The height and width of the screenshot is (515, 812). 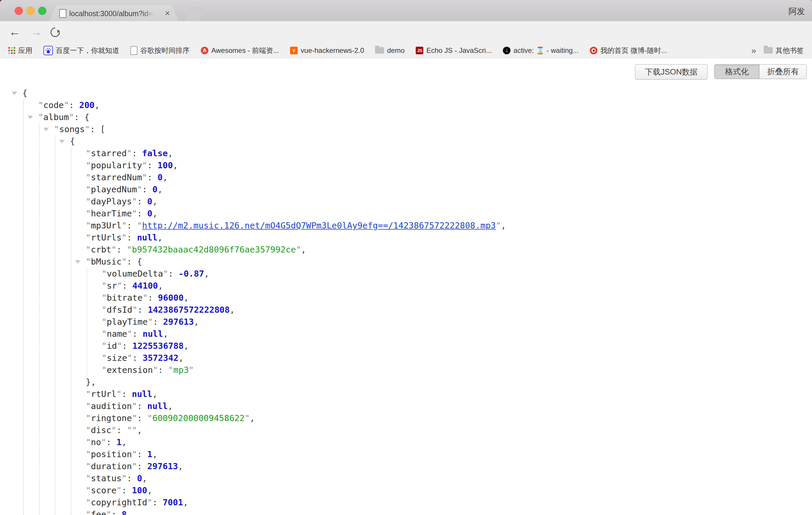 I want to click on format-button: 格式化, so click(x=737, y=71).